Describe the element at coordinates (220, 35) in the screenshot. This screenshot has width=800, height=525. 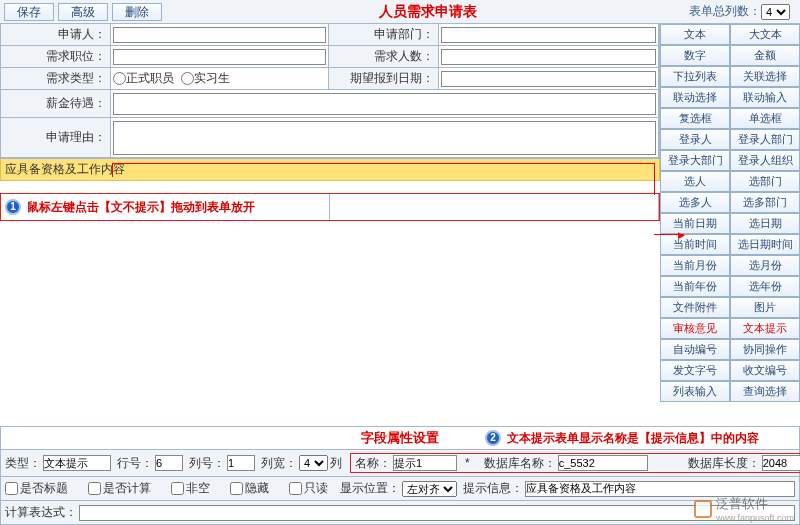
I see `applicant-input` at that location.